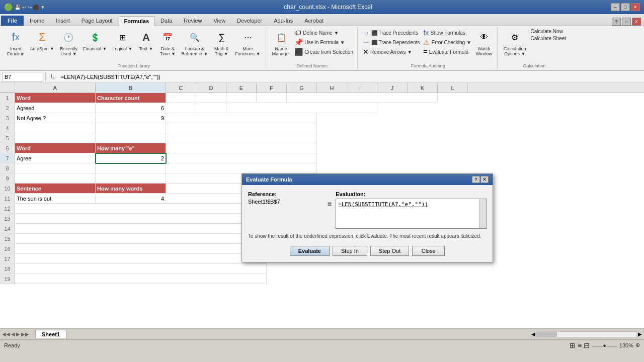 This screenshot has width=644, height=362. What do you see at coordinates (12, 21) in the screenshot?
I see `tab-file: File` at bounding box center [12, 21].